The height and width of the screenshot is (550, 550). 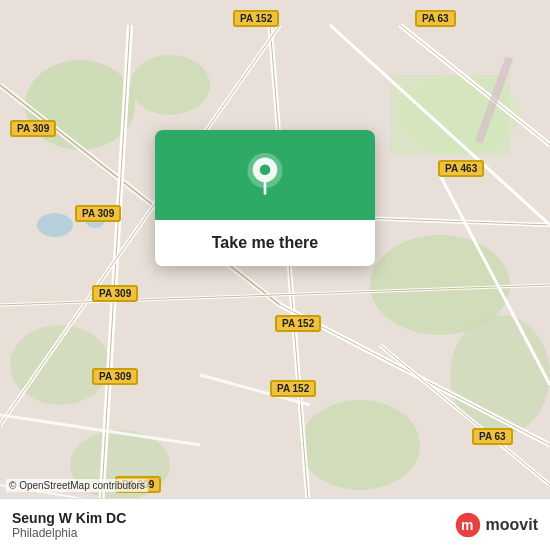 What do you see at coordinates (265, 175) in the screenshot?
I see `location-pin-icon` at bounding box center [265, 175].